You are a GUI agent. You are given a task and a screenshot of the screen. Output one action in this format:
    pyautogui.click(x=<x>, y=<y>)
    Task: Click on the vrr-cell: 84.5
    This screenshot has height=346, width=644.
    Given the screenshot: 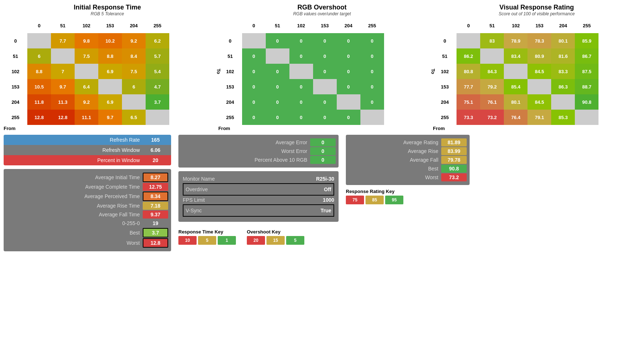 What is the action you would take?
    pyautogui.click(x=540, y=102)
    